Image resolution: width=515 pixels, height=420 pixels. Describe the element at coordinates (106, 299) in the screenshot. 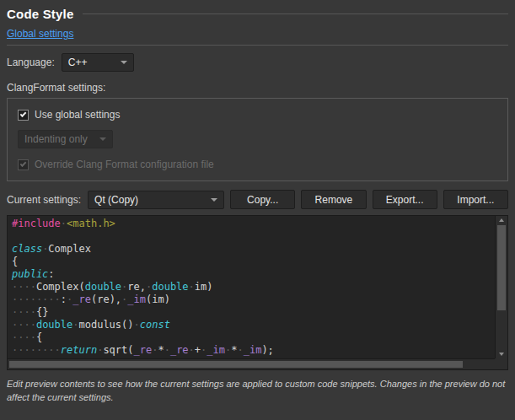

I see `code-token: (re),` at that location.